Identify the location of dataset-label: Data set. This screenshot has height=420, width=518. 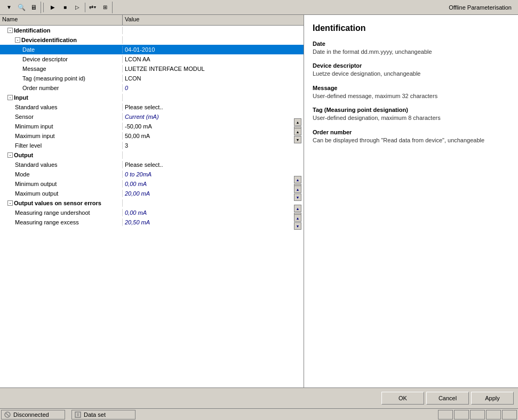
(95, 415).